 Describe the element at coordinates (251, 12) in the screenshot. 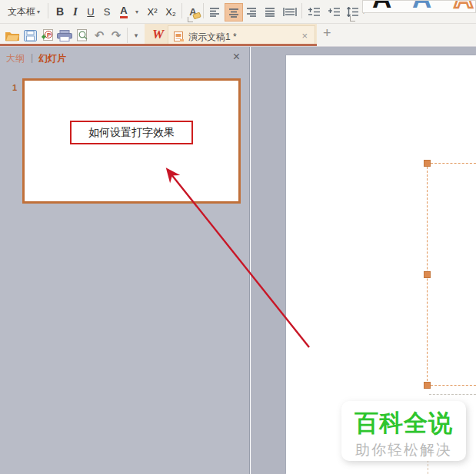

I see `align-right-button` at that location.